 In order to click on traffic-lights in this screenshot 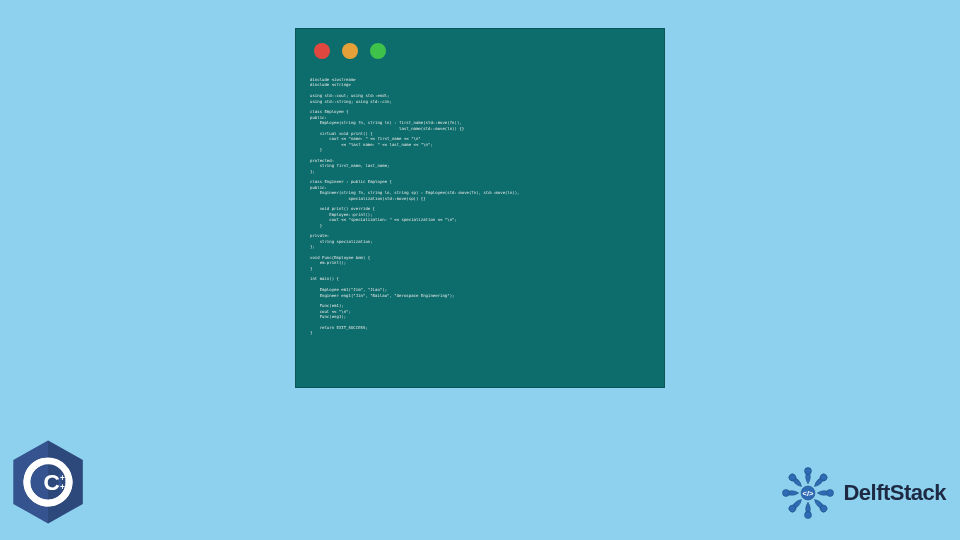, I will do `click(480, 51)`.